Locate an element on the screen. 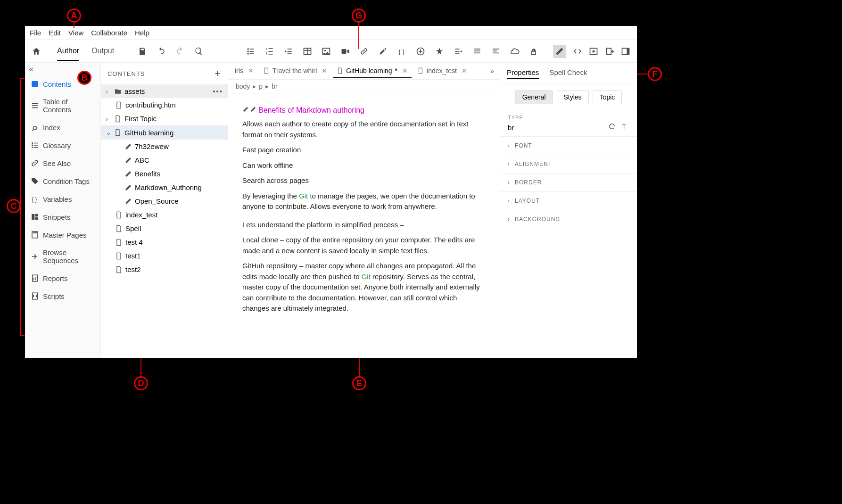 The width and height of the screenshot is (842, 504). cloud-icon is located at coordinates (515, 51).